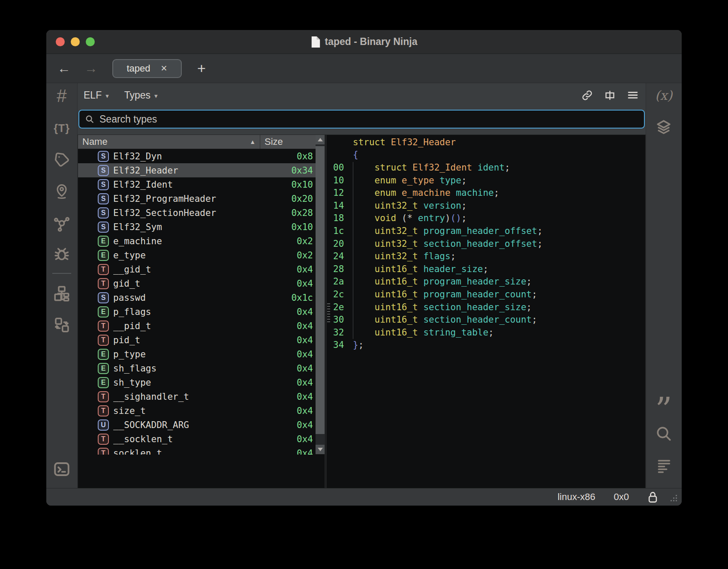 The image size is (728, 569). What do you see at coordinates (202, 227) in the screenshot?
I see `table-row: SElf32_Sym0x10` at bounding box center [202, 227].